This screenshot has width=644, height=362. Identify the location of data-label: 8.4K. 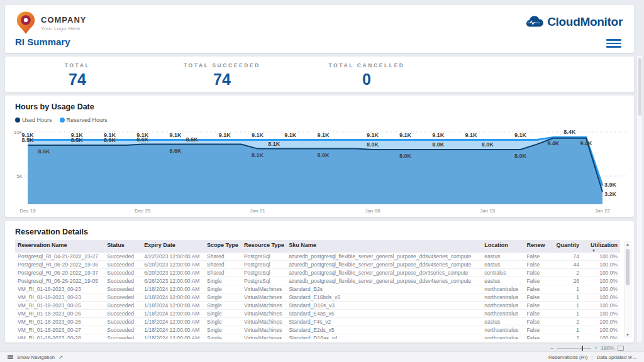
(570, 132).